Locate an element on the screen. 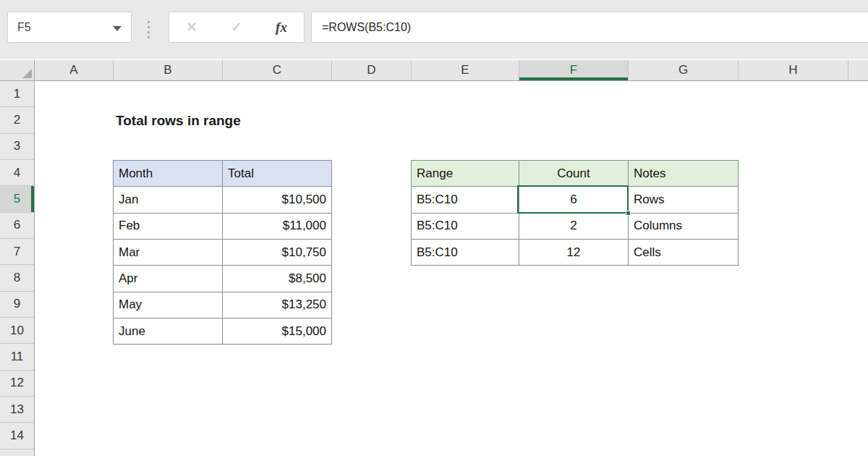  name-box-value: F5 is located at coordinates (20, 28).